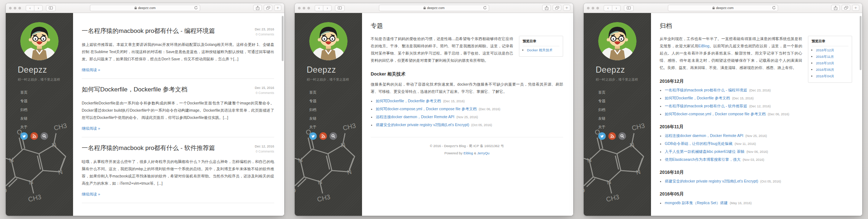 This screenshot has height=219, width=868. What do you see at coordinates (178, 203) in the screenshot?
I see `divider` at bounding box center [178, 203].